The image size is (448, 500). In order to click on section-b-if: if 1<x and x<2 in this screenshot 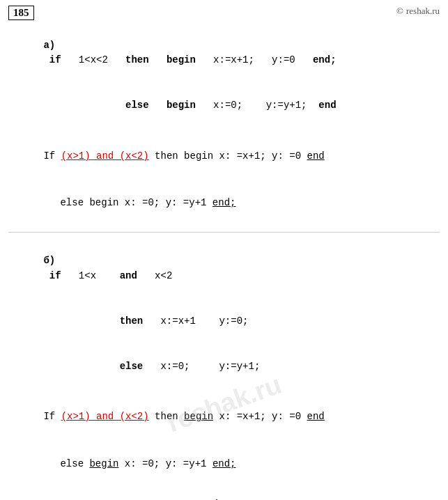, I will do `click(107, 276)`.